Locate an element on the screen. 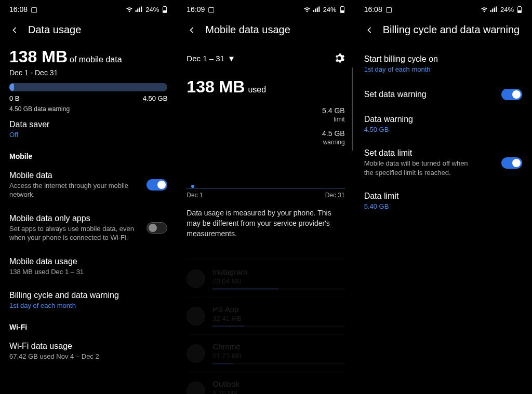 This screenshot has height=394, width=532. period-selector: Dec 1 – 31 ▼ is located at coordinates (211, 58).